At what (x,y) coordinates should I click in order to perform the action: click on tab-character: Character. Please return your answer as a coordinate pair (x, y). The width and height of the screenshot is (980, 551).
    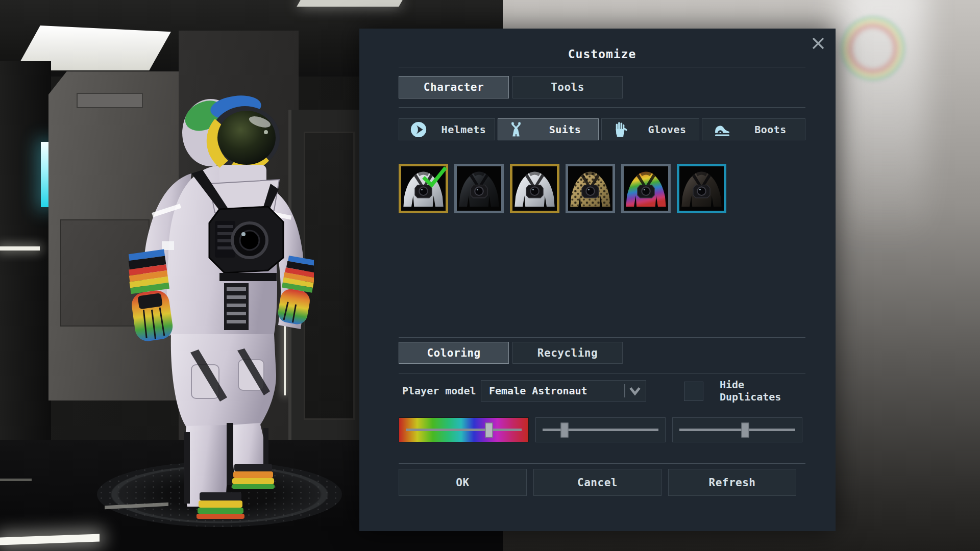
    Looking at the image, I should click on (454, 87).